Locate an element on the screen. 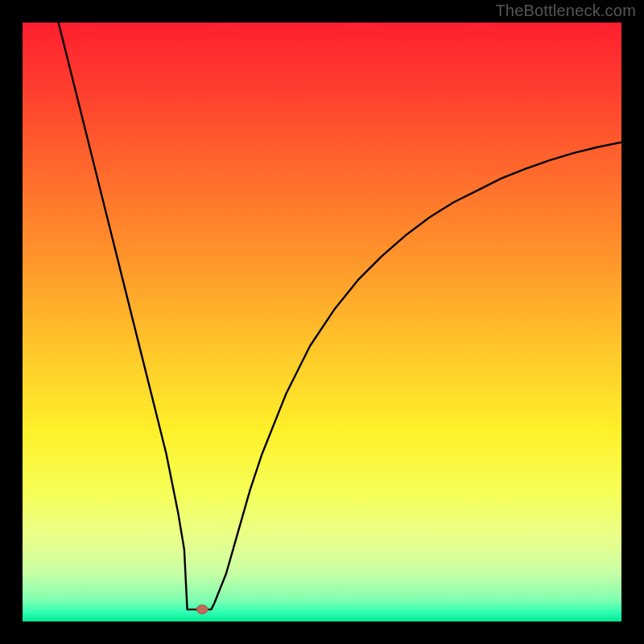  watermark-text: TheBottleneck.com is located at coordinates (565, 11).